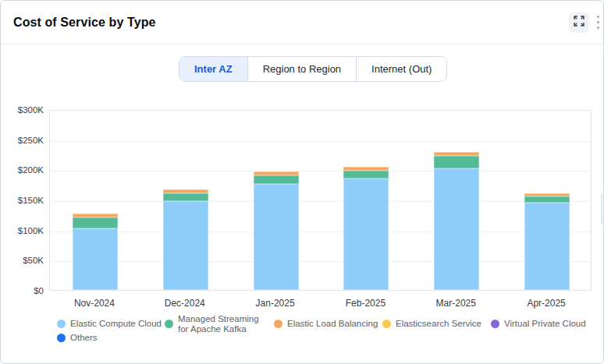 This screenshot has height=364, width=604. What do you see at coordinates (84, 338) in the screenshot?
I see `legend-label: Others` at bounding box center [84, 338].